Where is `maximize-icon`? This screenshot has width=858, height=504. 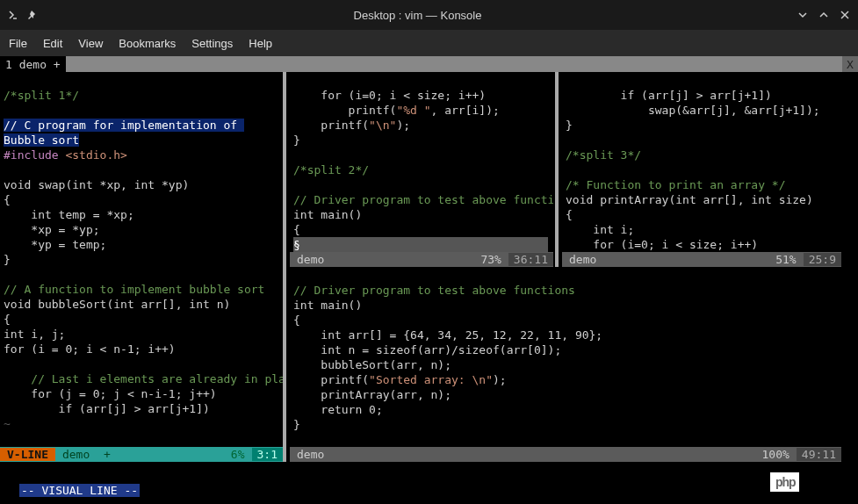 maximize-icon is located at coordinates (824, 15).